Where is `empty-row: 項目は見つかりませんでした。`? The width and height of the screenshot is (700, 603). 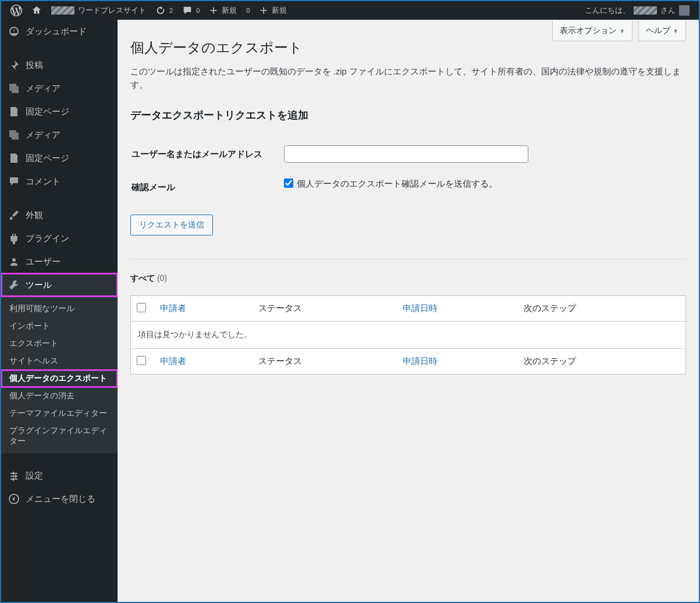 empty-row: 項目は見つかりませんでした。 is located at coordinates (408, 335).